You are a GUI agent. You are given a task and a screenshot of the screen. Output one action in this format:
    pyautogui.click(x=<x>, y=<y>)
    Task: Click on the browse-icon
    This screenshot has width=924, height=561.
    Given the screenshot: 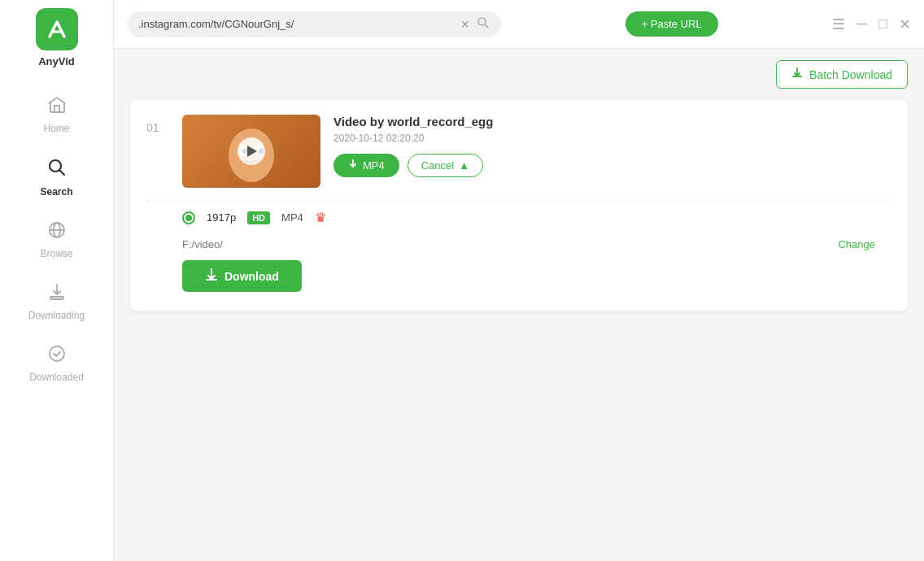 What is the action you would take?
    pyautogui.click(x=57, y=233)
    